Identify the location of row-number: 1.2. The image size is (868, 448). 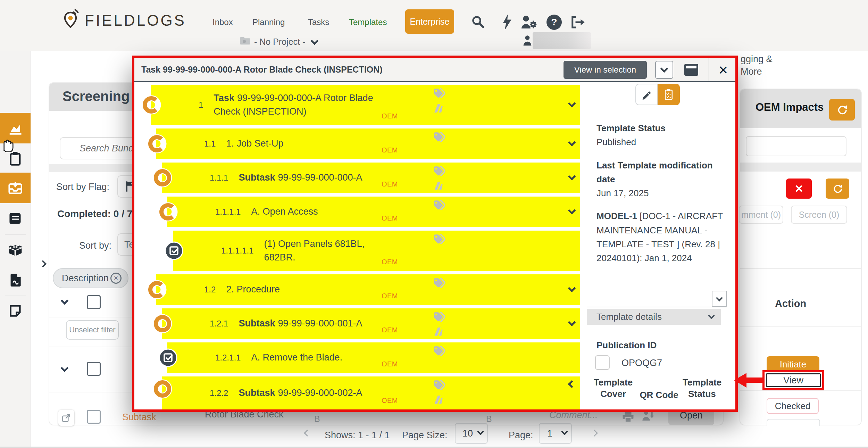
(210, 290).